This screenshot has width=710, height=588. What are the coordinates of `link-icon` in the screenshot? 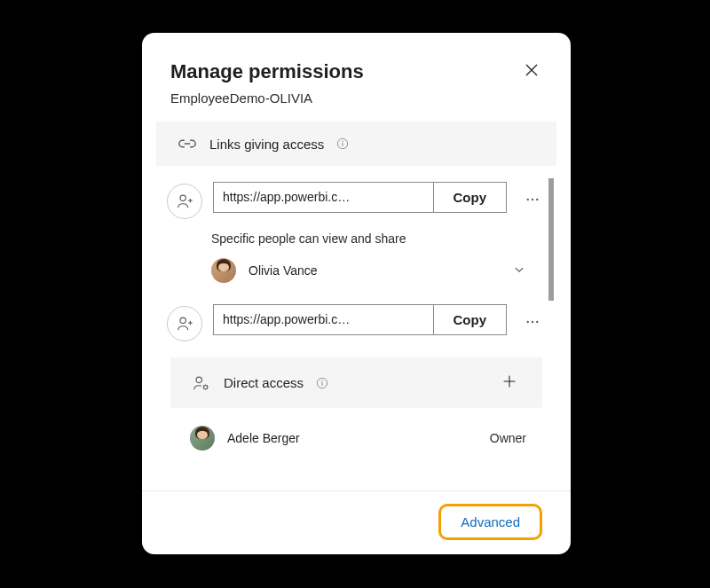 It's located at (187, 144).